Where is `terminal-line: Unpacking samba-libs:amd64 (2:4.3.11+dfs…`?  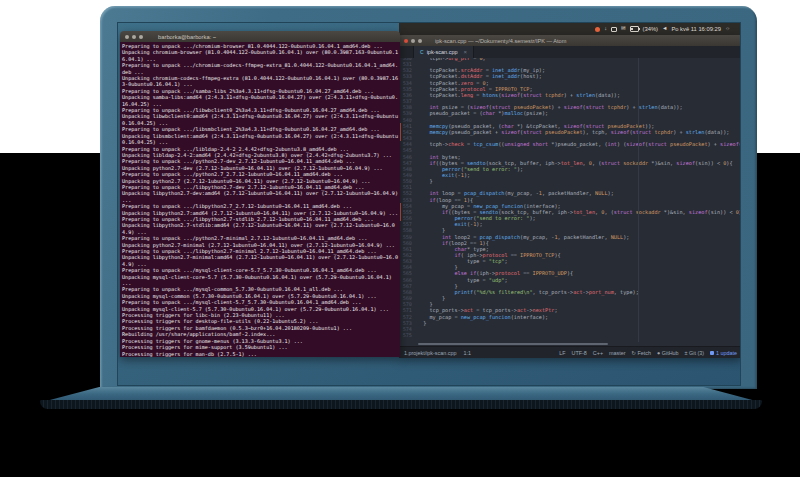
terminal-line: Unpacking samba-libs:amd64 (2:4.3.11+dfs… is located at coordinates (260, 100).